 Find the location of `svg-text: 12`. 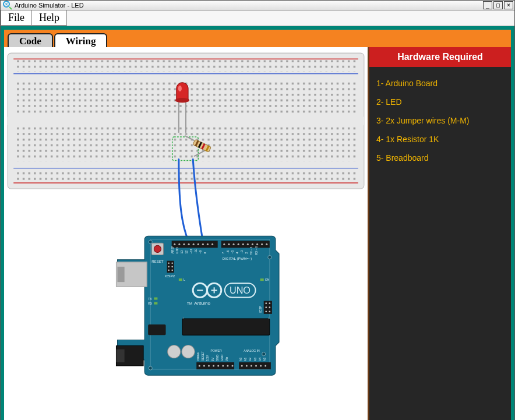

svg-text: 12 is located at coordinates (186, 252).